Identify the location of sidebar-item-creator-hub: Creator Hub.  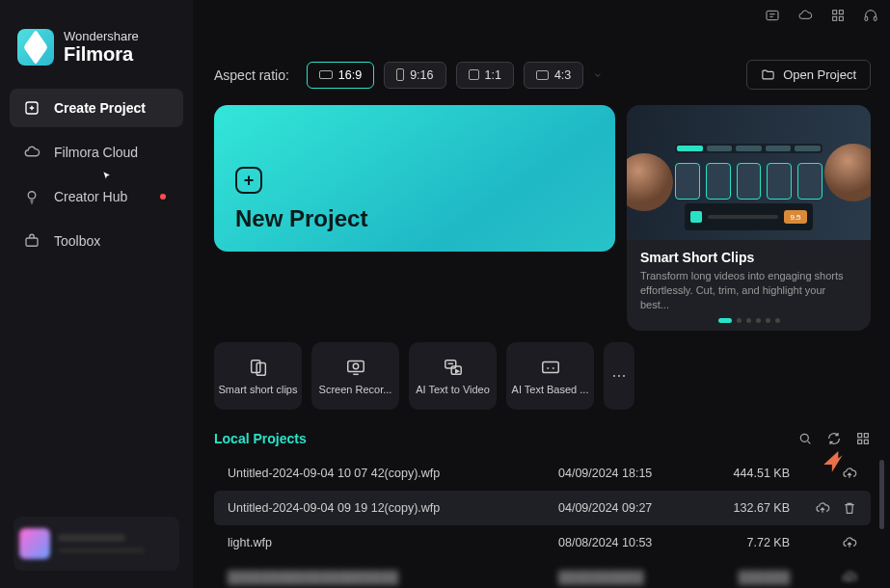
(96, 197).